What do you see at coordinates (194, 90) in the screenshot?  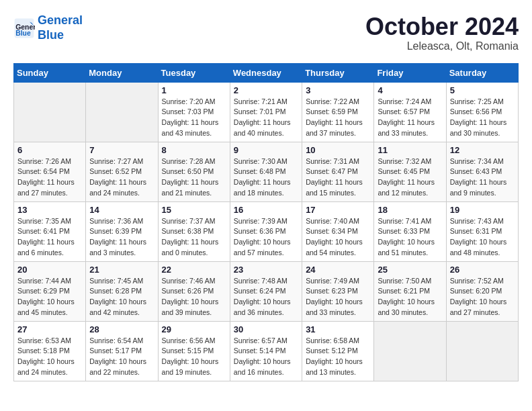 I see `day-number: 1` at bounding box center [194, 90].